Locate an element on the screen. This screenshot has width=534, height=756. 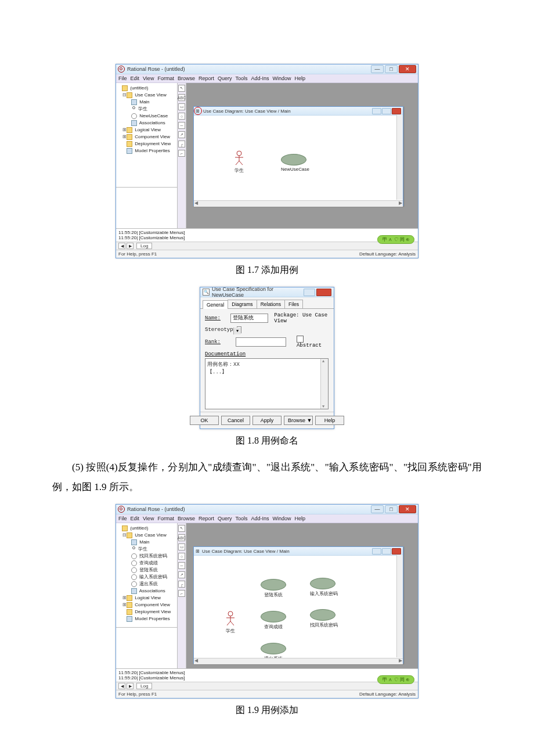
tree-item: 退出系统 is located at coordinates (146, 584).